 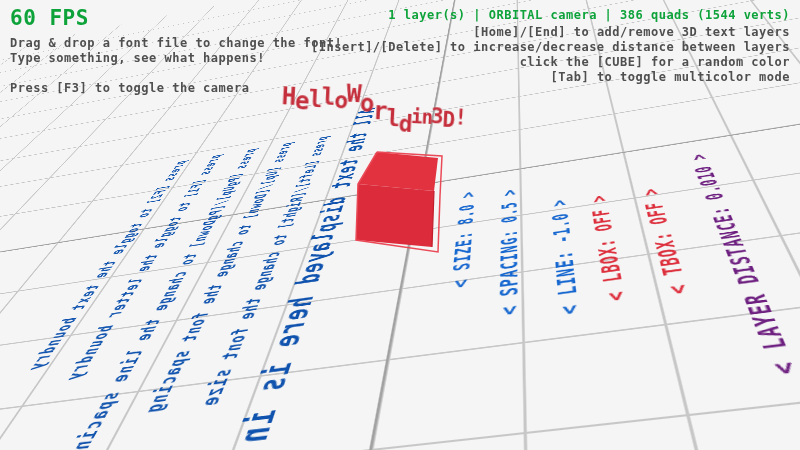 I want to click on hint-toggle-camera: Press [F3] to toggle the camera, so click(x=130, y=88).